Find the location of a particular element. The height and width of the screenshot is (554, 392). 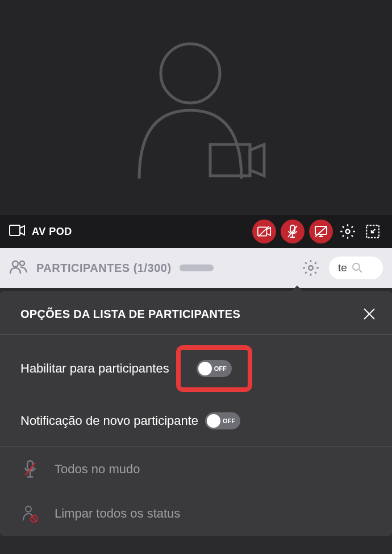

toolbar-title: AV POD is located at coordinates (52, 232).